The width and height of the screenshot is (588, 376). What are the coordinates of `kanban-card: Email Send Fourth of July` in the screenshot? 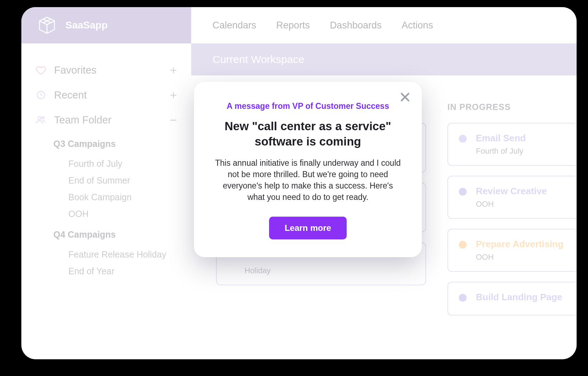 It's located at (512, 144).